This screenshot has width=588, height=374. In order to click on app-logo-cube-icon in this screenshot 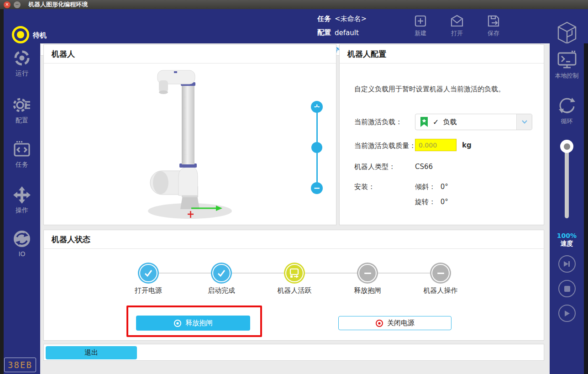, I will do `click(567, 34)`.